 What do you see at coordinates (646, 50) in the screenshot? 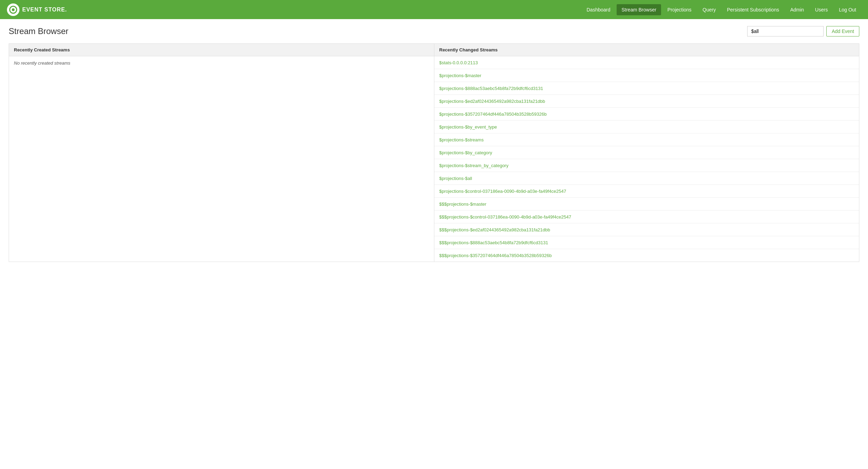
I see `recently-changed-header: Recently Changed Streams` at bounding box center [646, 50].